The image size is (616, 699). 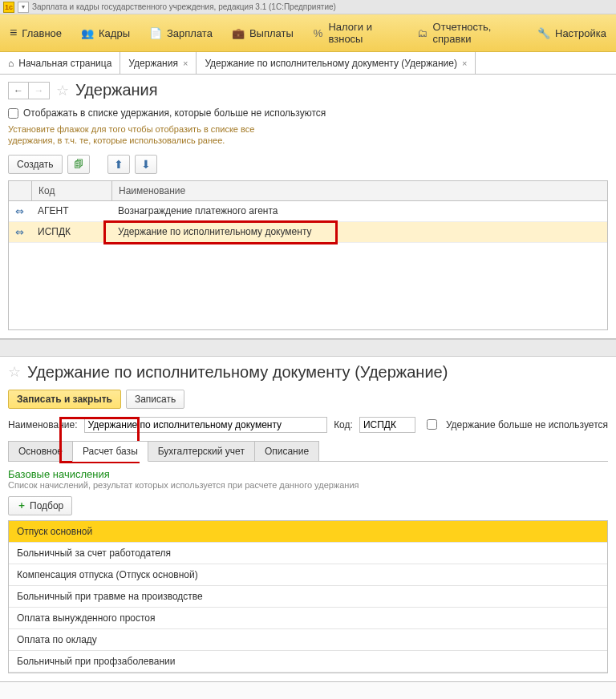 What do you see at coordinates (343, 425) in the screenshot?
I see `label-code: Код:` at bounding box center [343, 425].